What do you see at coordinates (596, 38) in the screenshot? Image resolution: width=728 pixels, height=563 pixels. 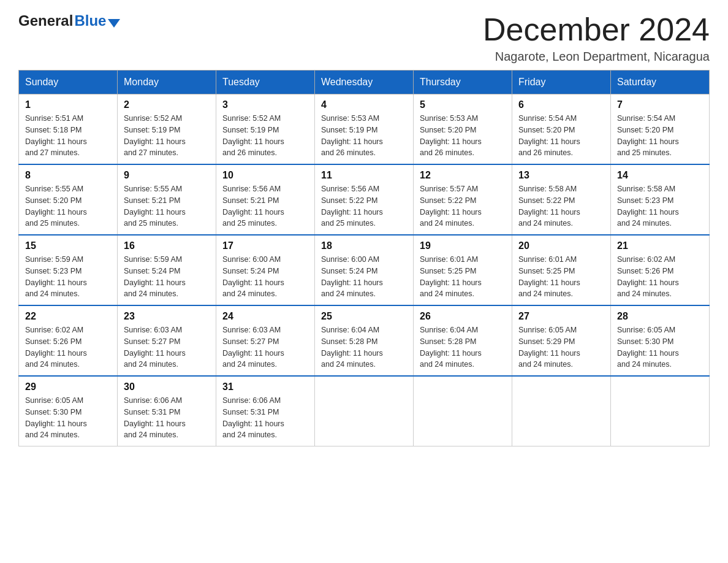 I see `title-block: December 2024 Nagarote, Leon Department,…` at bounding box center [596, 38].